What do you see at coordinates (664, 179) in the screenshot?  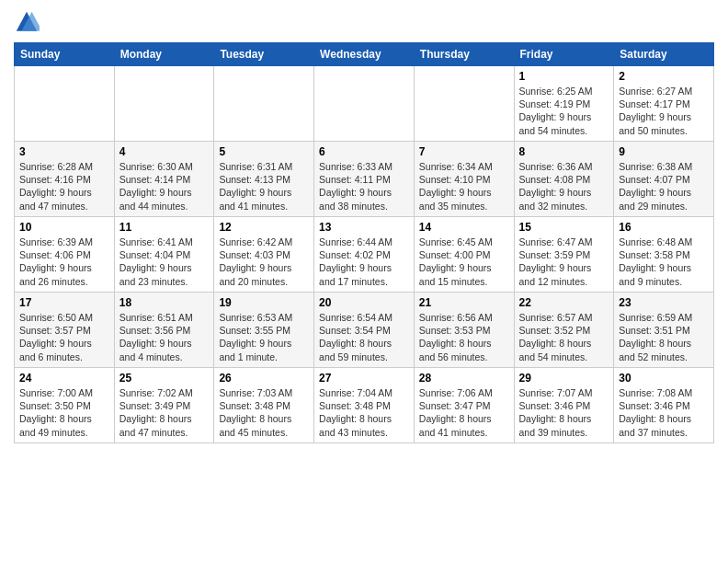 I see `calendar-cell: 9Sunrise: 6:38 AM Sunset: 4:07 PM Daylig…` at bounding box center [664, 179].